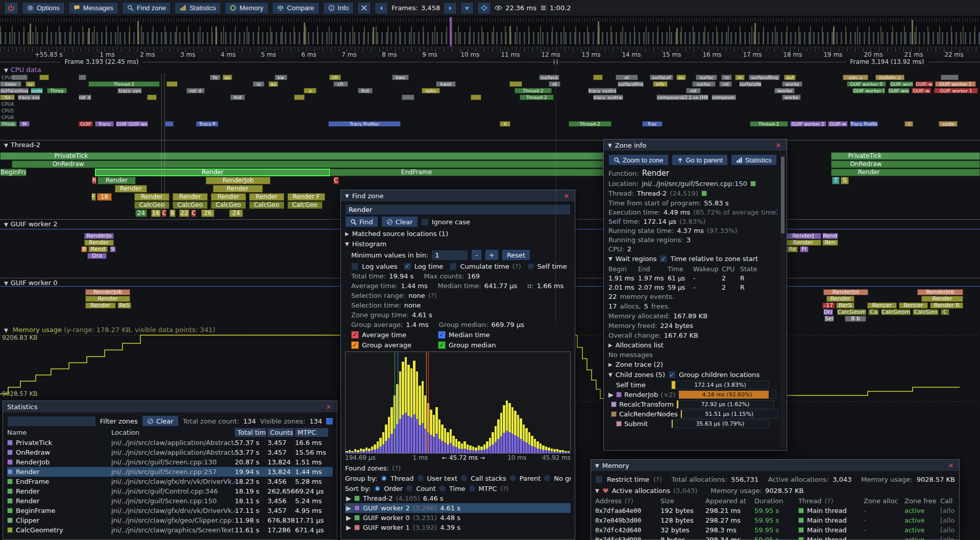 The image size is (980, 540). What do you see at coordinates (173, 432) in the screenshot?
I see `column-header-location: Location` at bounding box center [173, 432].